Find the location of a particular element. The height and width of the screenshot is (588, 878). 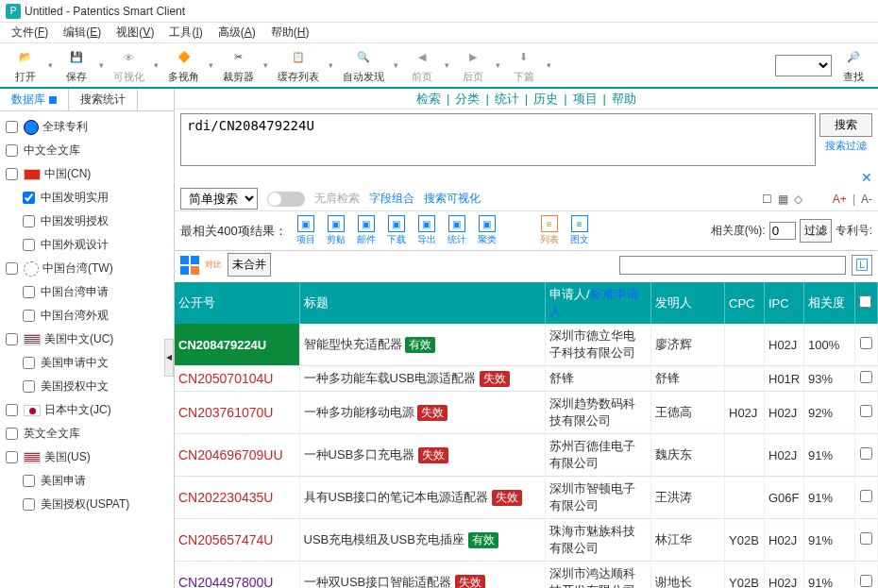

toolbar-search-button: 🔎查找 is located at coordinates (853, 66).